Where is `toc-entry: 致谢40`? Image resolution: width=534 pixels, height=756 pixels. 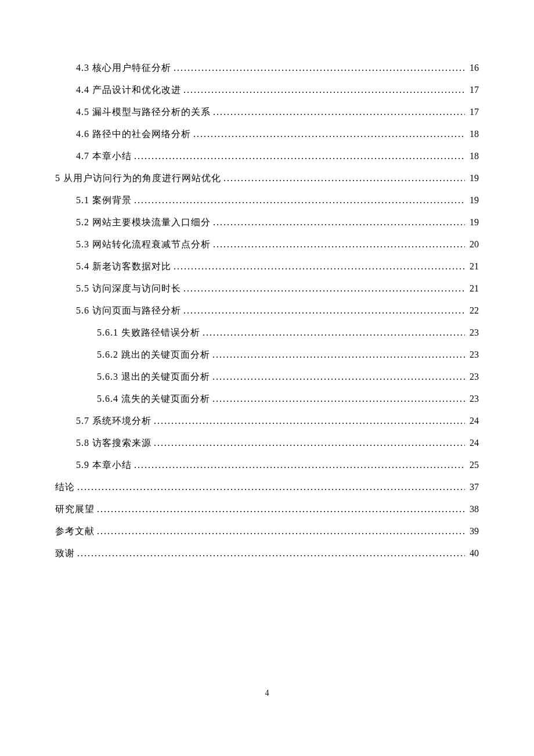
toc-entry: 致谢40 is located at coordinates (267, 553).